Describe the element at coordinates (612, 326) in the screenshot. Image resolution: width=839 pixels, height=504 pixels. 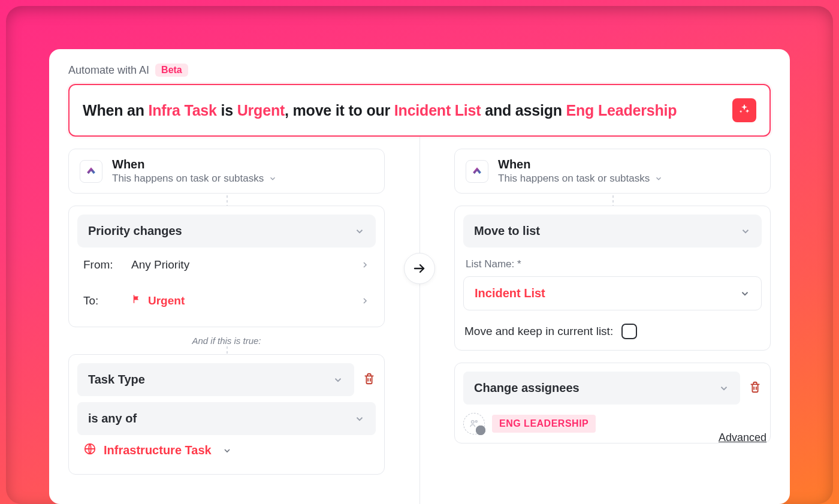
I see `keep-in-list-row: Move and keep in current list:` at that location.